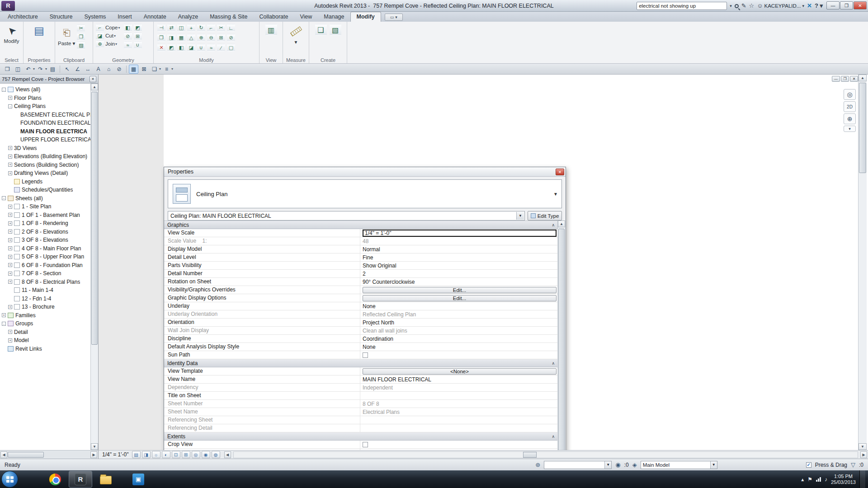 This screenshot has width=868, height=488. What do you see at coordinates (216, 455) in the screenshot?
I see `analysis-icon: ◍` at bounding box center [216, 455].